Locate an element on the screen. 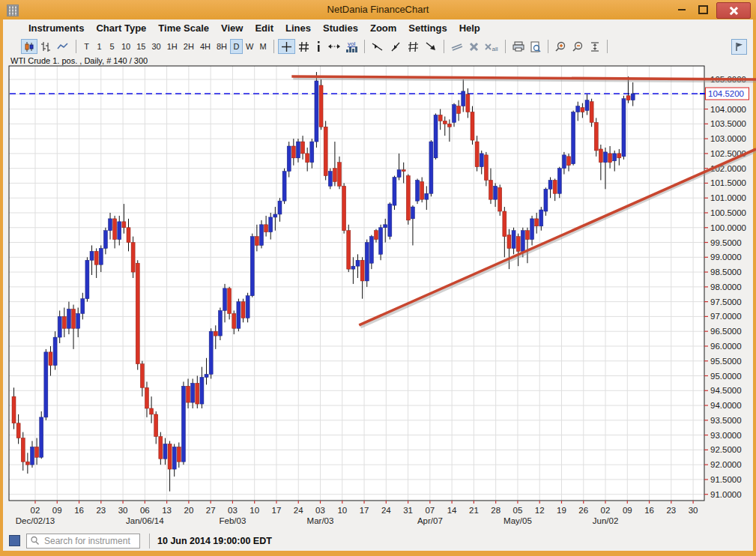 This screenshot has width=756, height=556. print-preview-icon is located at coordinates (536, 46).